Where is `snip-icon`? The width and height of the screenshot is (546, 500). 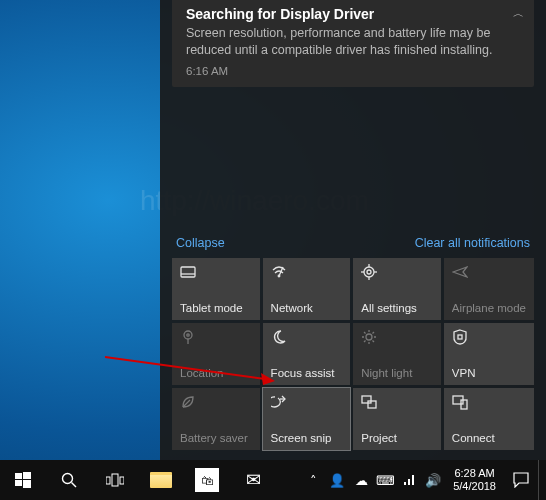 snip-icon is located at coordinates (307, 402).